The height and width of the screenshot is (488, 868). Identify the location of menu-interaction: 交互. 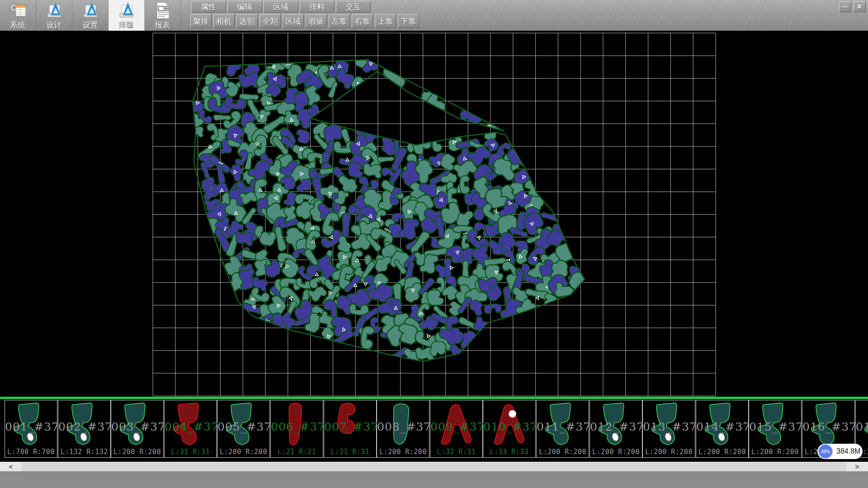
(354, 7).